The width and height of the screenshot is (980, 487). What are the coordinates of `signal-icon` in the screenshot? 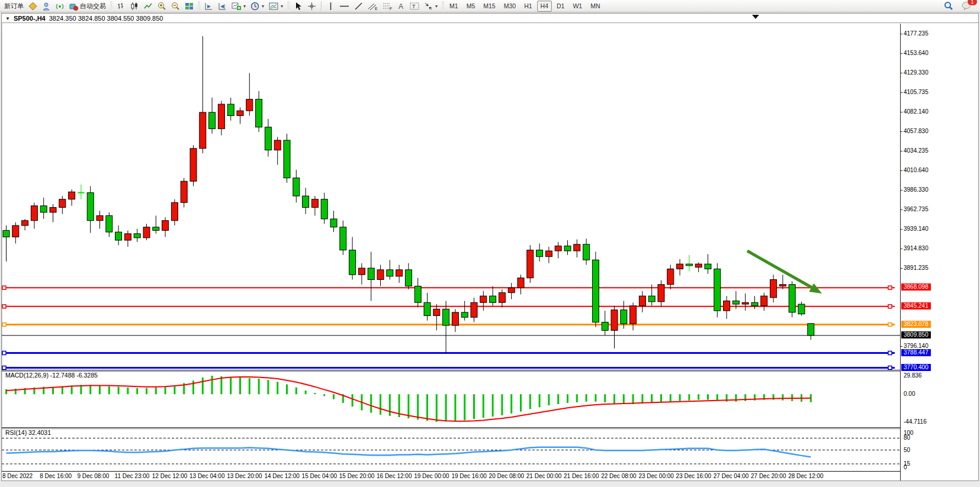 It's located at (60, 6).